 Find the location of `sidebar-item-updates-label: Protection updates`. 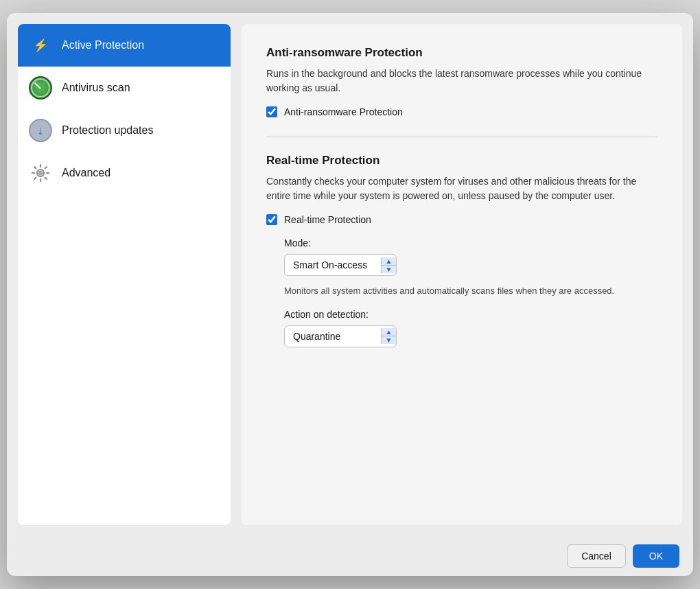

sidebar-item-updates-label: Protection updates is located at coordinates (107, 130).